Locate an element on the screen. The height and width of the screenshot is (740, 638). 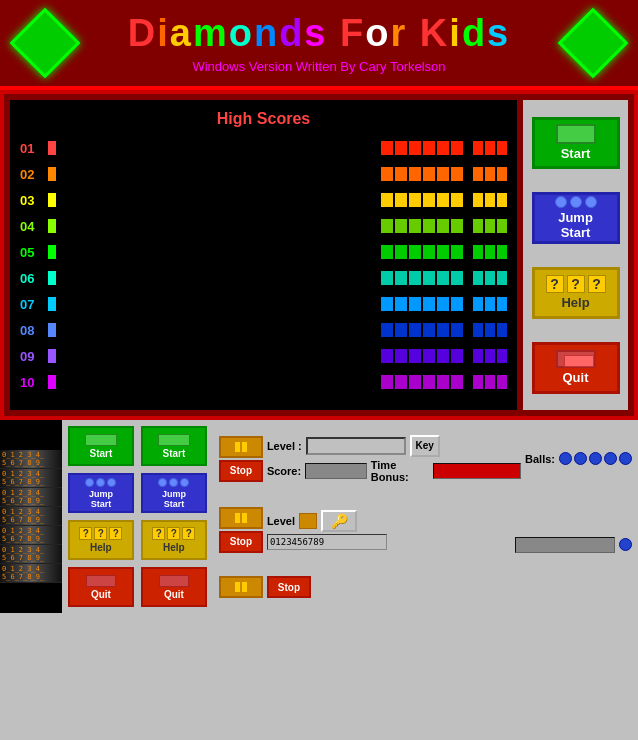
app-banner: Diamonds For Kids Windows Version Writte… is located at coordinates (319, 45).